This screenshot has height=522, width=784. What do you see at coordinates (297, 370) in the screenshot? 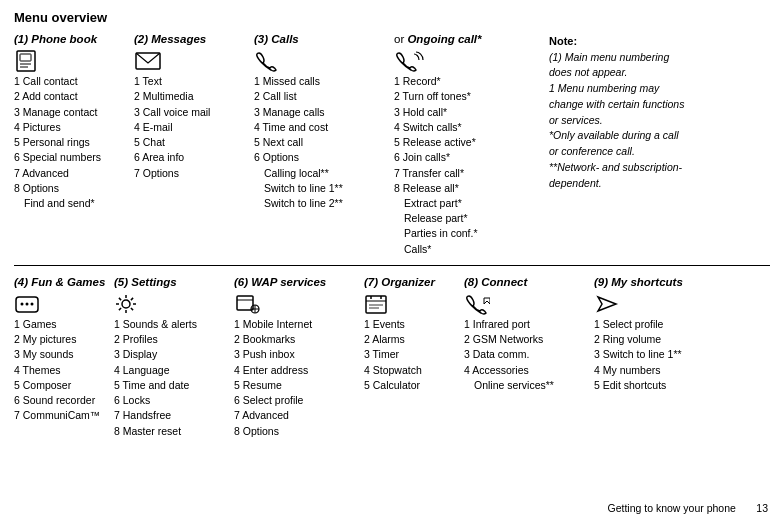
I see `list-item: 4 Enter address` at bounding box center [297, 370].